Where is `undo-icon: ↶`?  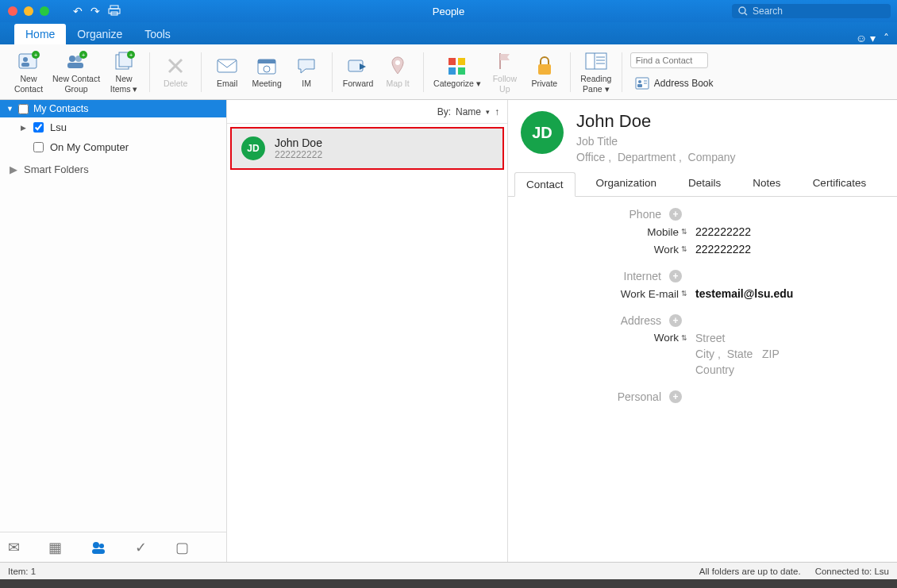 undo-icon: ↶ is located at coordinates (78, 11).